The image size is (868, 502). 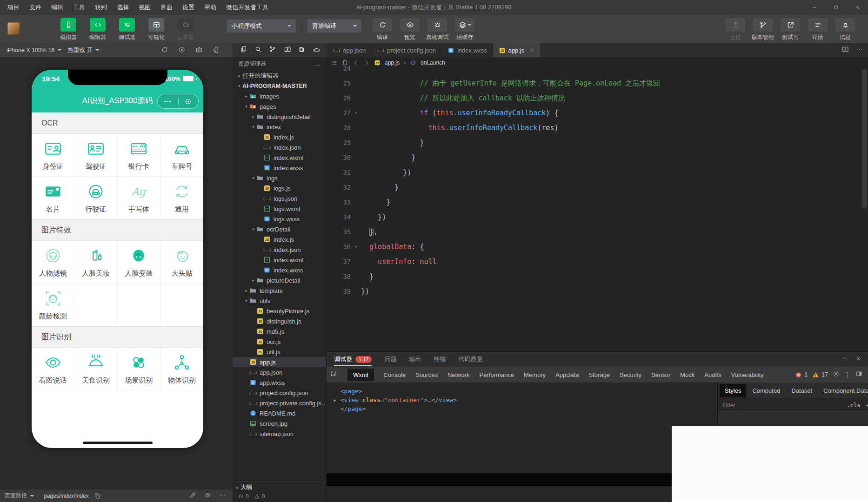 What do you see at coordinates (440, 359) in the screenshot?
I see `debugger-panel-tab: 终端` at bounding box center [440, 359].